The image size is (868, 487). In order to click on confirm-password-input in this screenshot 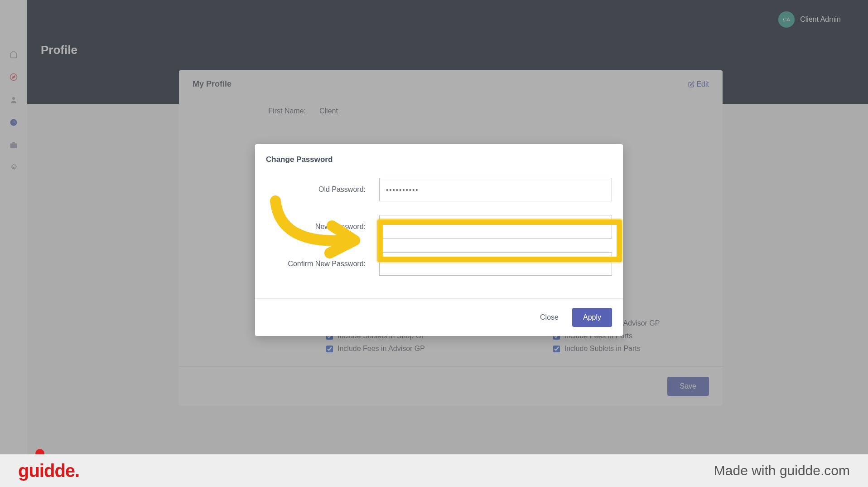, I will do `click(496, 264)`.